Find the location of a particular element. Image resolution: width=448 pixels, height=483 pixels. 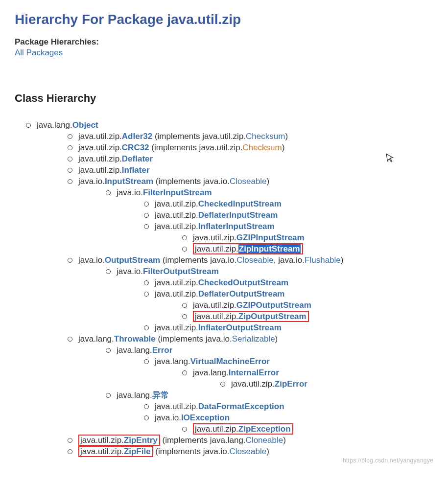

link-ioexception: IOException is located at coordinates (206, 418).